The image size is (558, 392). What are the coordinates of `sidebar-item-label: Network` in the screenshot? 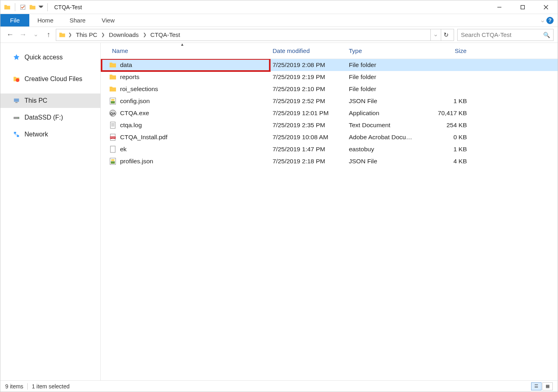 It's located at (36, 134).